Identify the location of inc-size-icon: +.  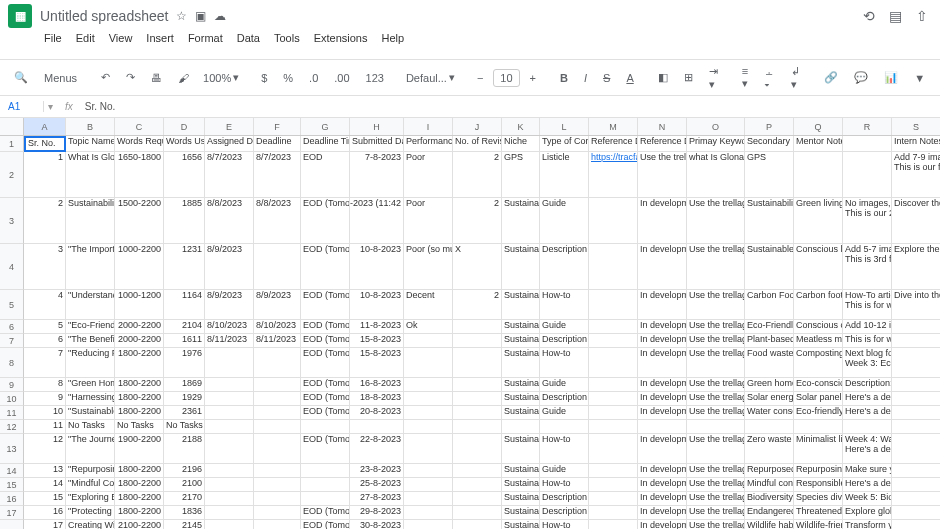
(533, 78).